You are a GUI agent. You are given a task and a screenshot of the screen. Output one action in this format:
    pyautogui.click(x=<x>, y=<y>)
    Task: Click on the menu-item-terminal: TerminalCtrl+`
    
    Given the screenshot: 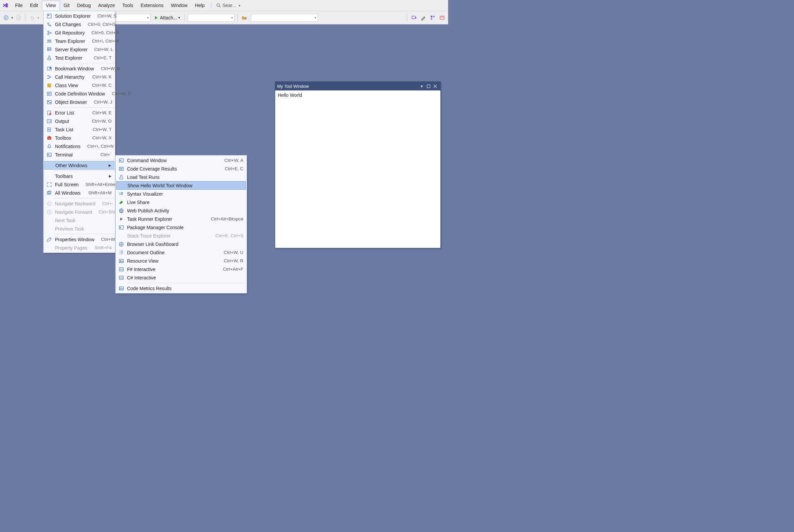 What is the action you would take?
    pyautogui.click(x=79, y=155)
    